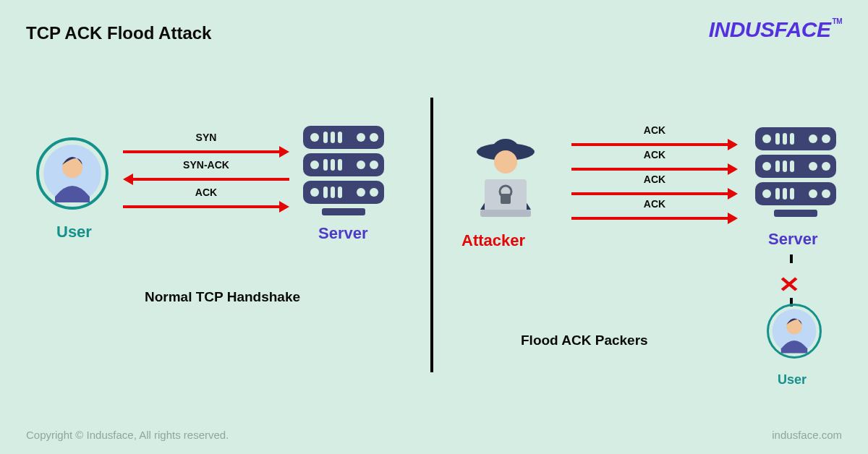  I want to click on arrow-label: SYN, so click(206, 137).